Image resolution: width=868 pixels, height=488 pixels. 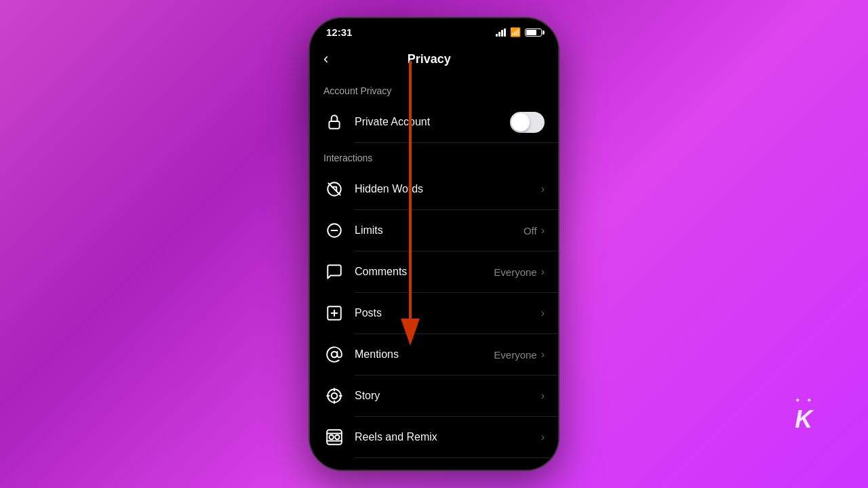 I want to click on reels-remix-label: Reels and Remix, so click(x=446, y=437).